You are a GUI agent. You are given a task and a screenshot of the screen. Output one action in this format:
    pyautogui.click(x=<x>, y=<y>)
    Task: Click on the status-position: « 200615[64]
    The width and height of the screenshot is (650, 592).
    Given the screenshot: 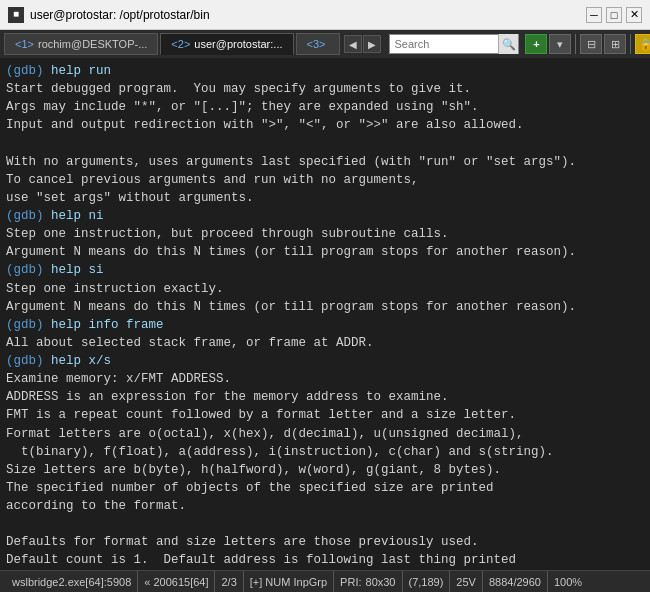 What is the action you would take?
    pyautogui.click(x=176, y=582)
    